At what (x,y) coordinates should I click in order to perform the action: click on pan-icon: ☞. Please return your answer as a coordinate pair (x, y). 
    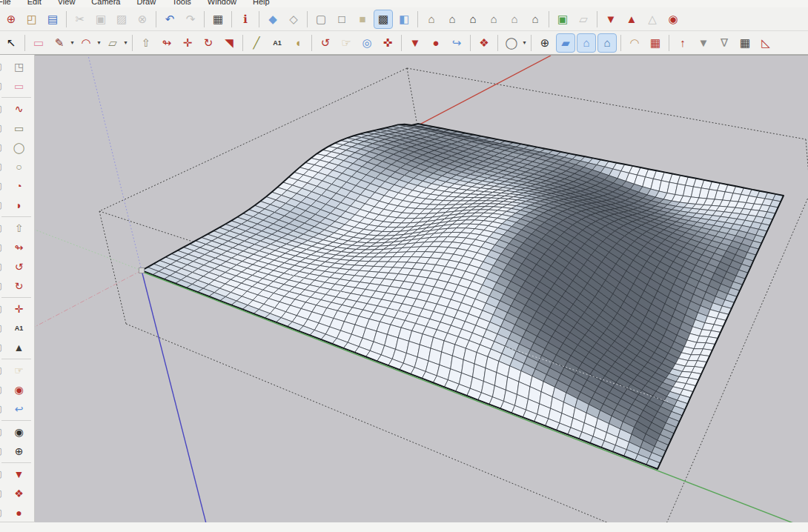
    Looking at the image, I should click on (346, 43).